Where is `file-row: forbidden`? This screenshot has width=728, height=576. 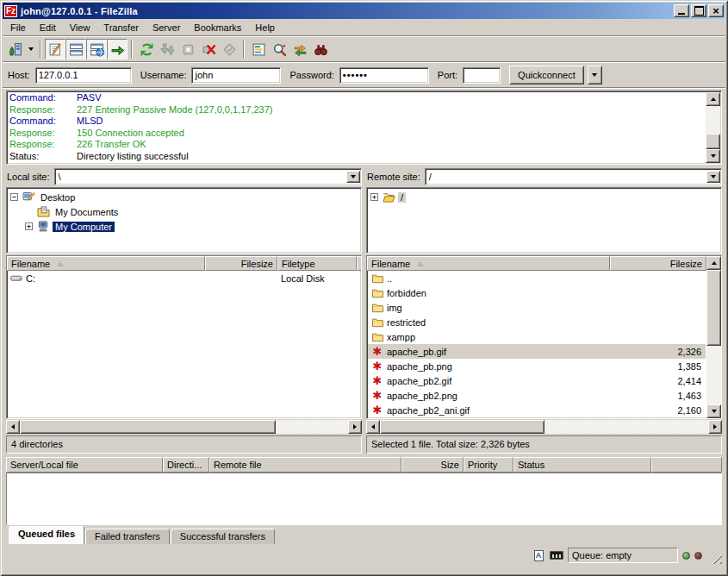
file-row: forbidden is located at coordinates (537, 293).